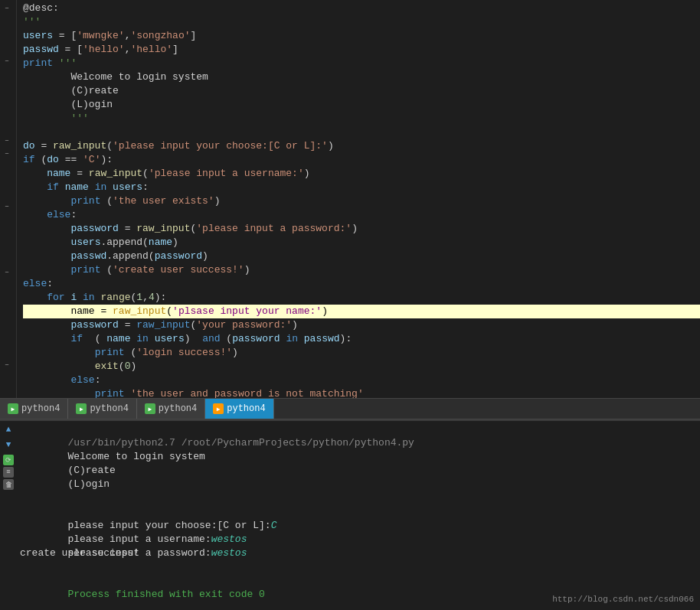  What do you see at coordinates (358, 471) in the screenshot?
I see `terminal-create: (C)reate` at bounding box center [358, 471].